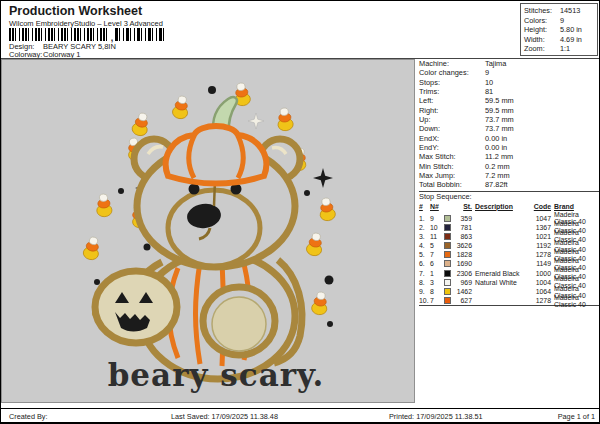 This screenshot has width=600, height=424. I want to click on stop-row: 9.814621064Madeira Classic 40, so click(510, 290).